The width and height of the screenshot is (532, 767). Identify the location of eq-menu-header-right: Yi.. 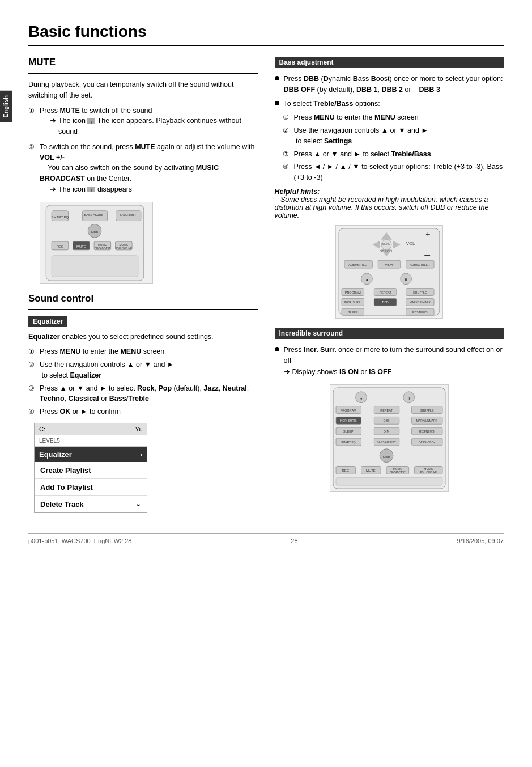
(139, 429).